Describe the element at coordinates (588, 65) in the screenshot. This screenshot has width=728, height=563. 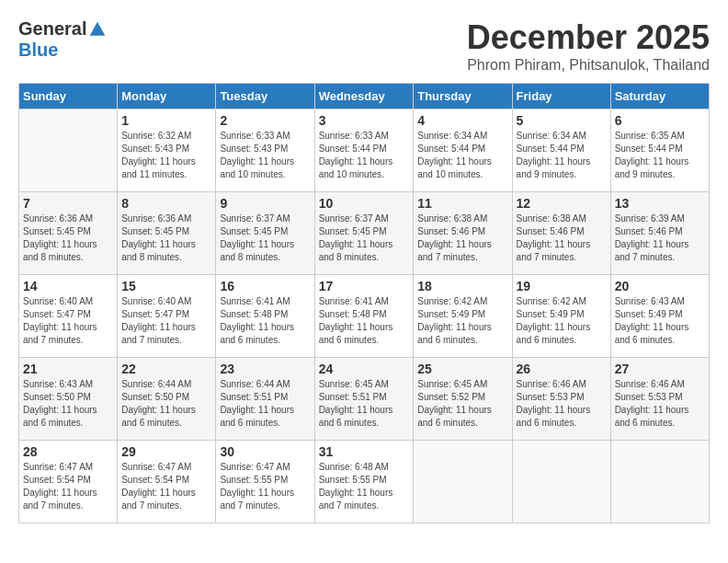
I see `location-subtitle: Phrom Phiram, Phitsanulok, Thailand` at that location.